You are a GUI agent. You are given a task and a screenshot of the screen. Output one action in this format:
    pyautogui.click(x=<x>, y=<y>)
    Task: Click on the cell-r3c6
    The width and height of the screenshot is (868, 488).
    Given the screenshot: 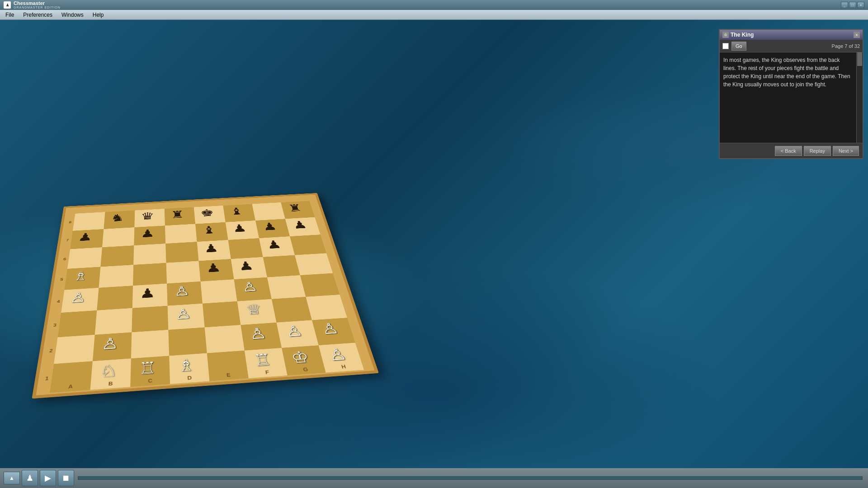 What is the action you would take?
    pyautogui.click(x=257, y=312)
    